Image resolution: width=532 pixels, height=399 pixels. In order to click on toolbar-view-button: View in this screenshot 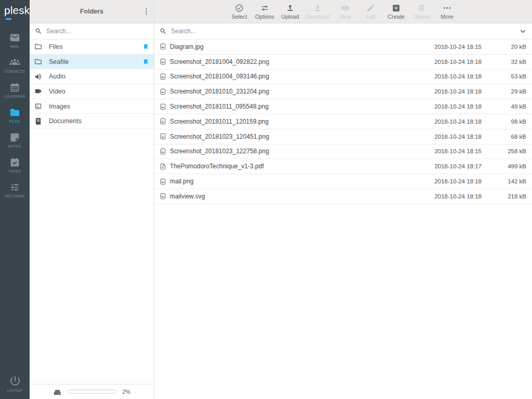, I will do `click(345, 11)`.